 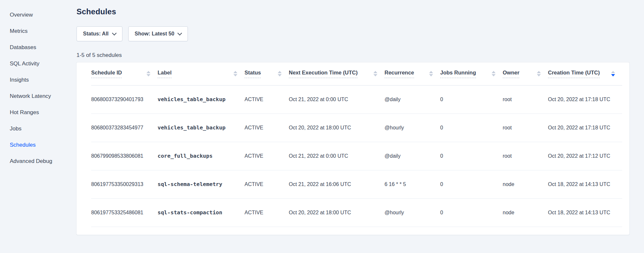 What do you see at coordinates (190, 213) in the screenshot?
I see `schedule-label-mono: sql-stats-compaction` at bounding box center [190, 213].